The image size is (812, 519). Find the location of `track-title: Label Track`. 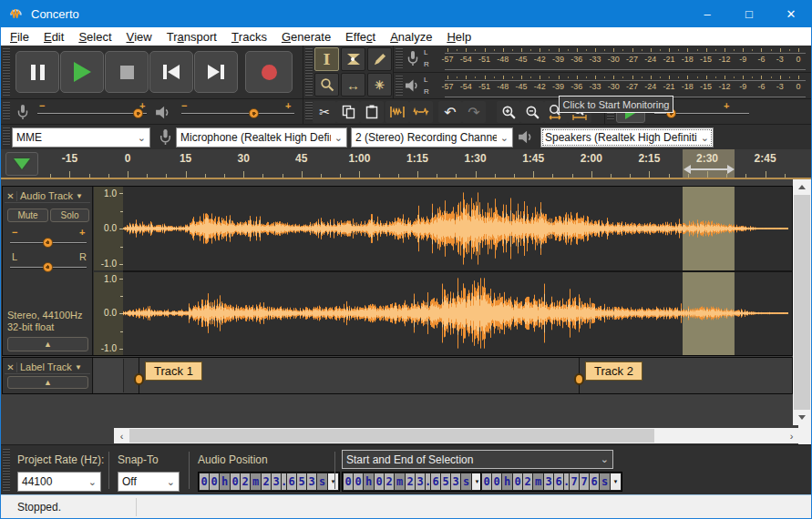

track-title: Label Track is located at coordinates (46, 367).